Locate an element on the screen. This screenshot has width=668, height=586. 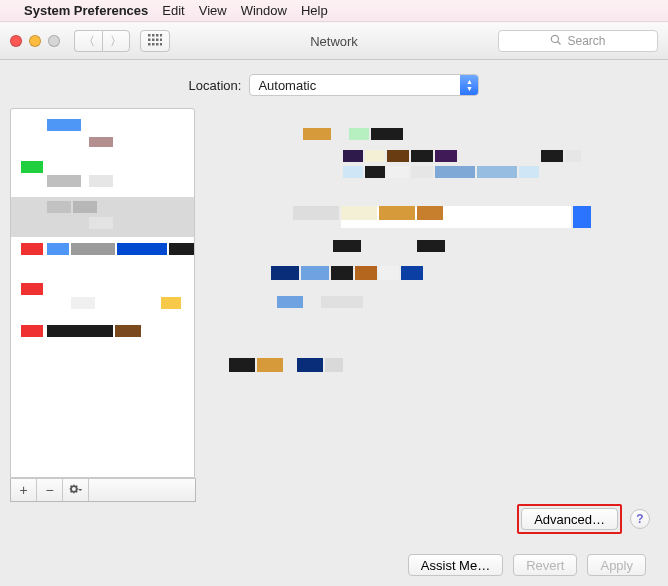
grid-icon is located at coordinates (155, 42).